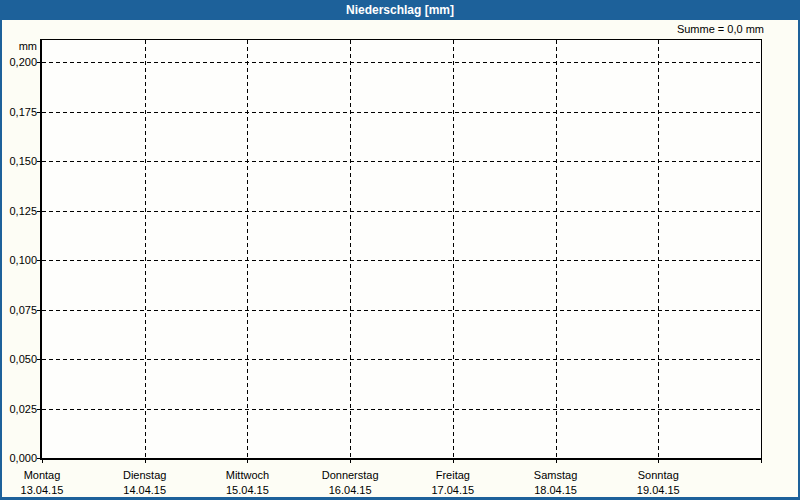  I want to click on x-day-date-label: 15.04.15, so click(247, 490).